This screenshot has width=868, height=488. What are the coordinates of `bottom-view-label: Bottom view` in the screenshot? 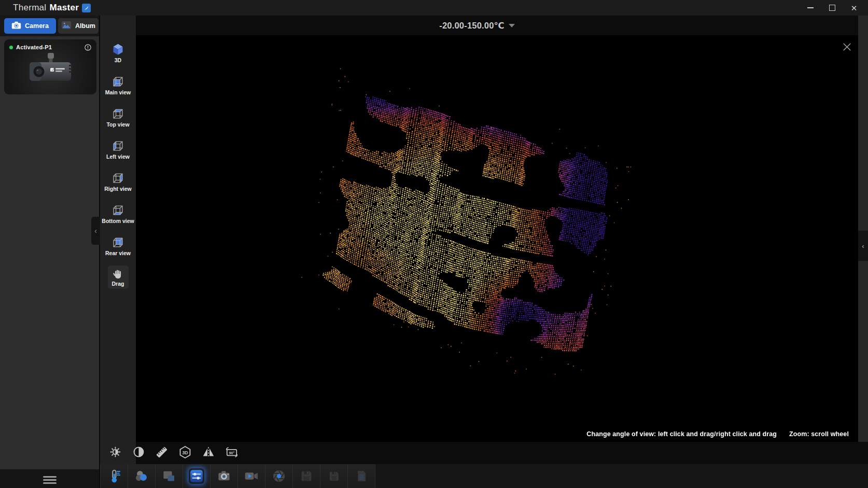 It's located at (118, 221).